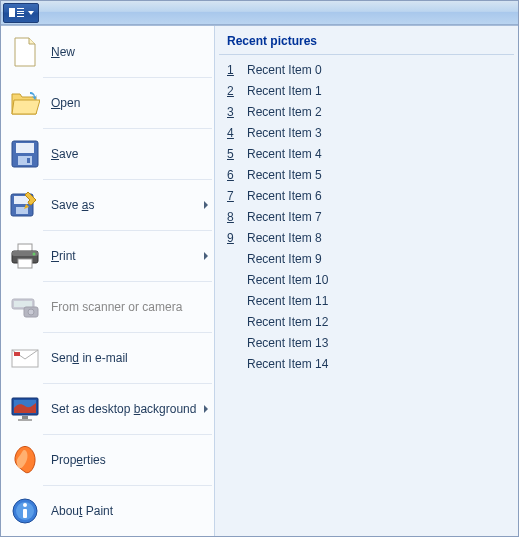 This screenshot has width=519, height=537. I want to click on recent-item: Recent Item 10, so click(366, 280).